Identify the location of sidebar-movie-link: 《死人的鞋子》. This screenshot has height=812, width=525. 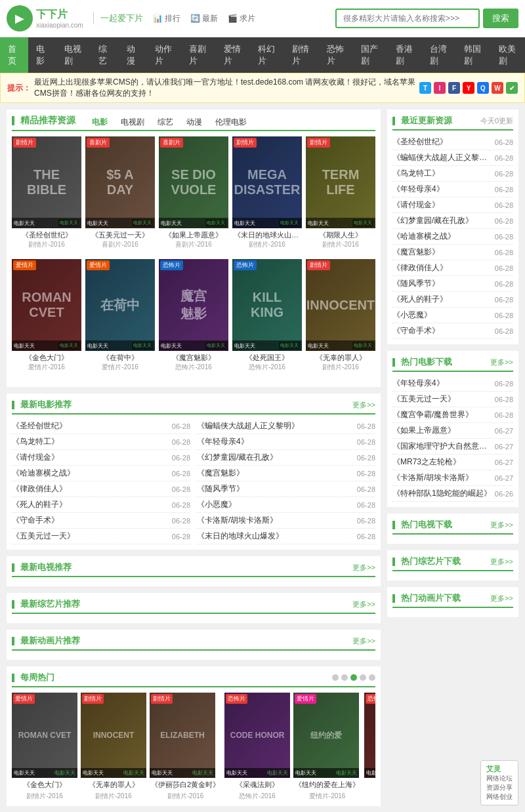
(444, 299).